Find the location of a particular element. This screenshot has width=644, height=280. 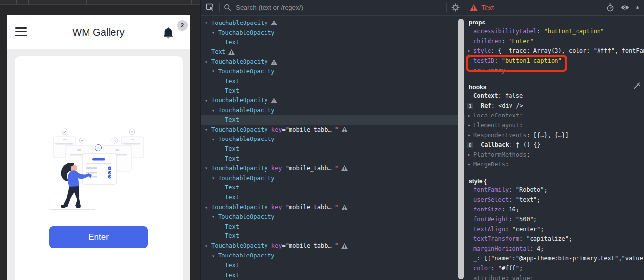

style-key: textAlign is located at coordinates (489, 229).